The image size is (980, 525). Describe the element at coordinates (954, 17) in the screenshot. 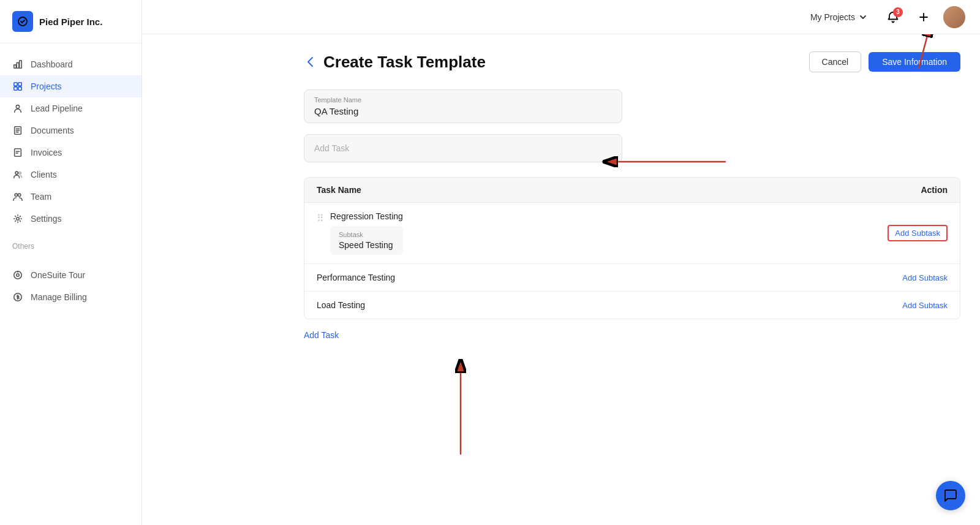

I see `avatar-image` at that location.